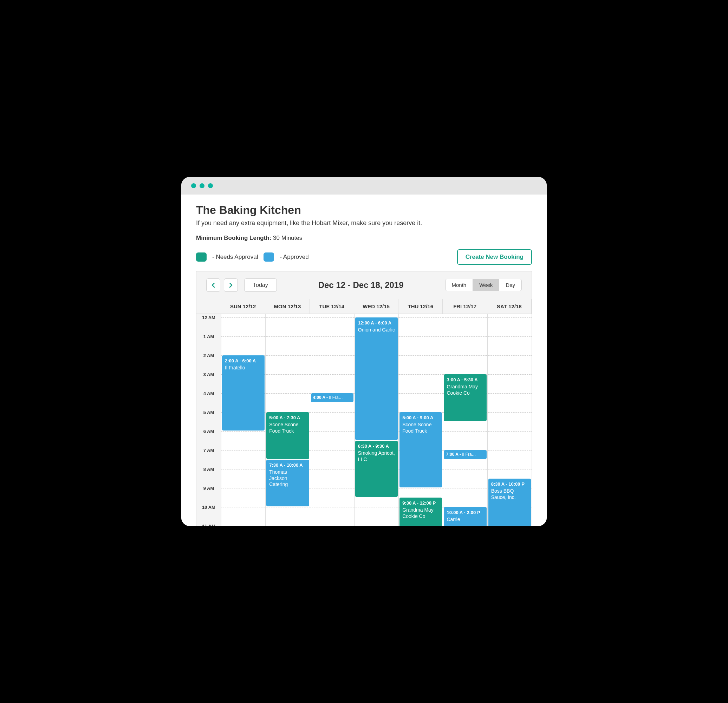 This screenshot has width=728, height=703. Describe the element at coordinates (209, 420) in the screenshot. I see `time-column: 12 AM1 AM2 AM3 AM4 AM5 AM6 AM7 AM8 AM9 A…` at that location.